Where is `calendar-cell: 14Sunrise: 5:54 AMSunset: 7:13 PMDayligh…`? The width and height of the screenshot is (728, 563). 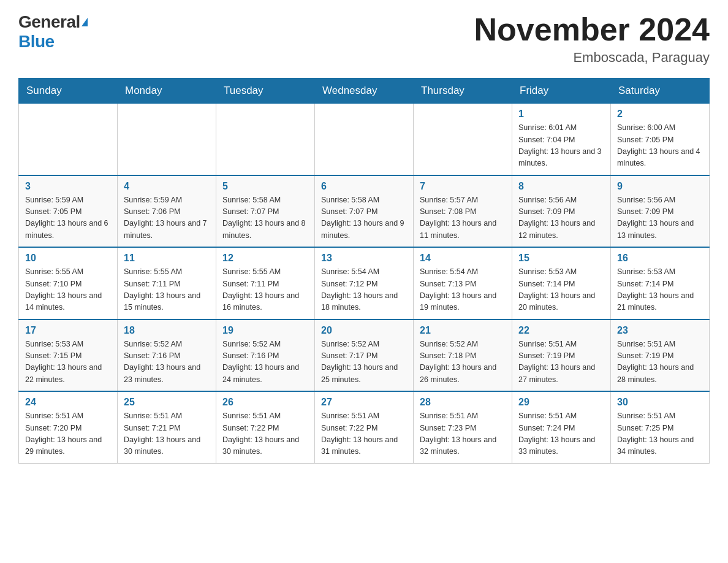
calendar-cell: 14Sunrise: 5:54 AMSunset: 7:13 PMDayligh… is located at coordinates (463, 283).